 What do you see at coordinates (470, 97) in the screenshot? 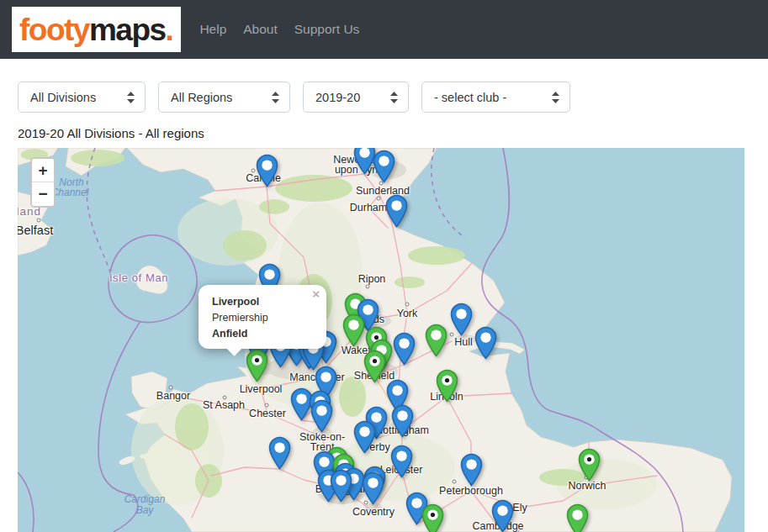
I see `club-select-value: - select club -` at bounding box center [470, 97].